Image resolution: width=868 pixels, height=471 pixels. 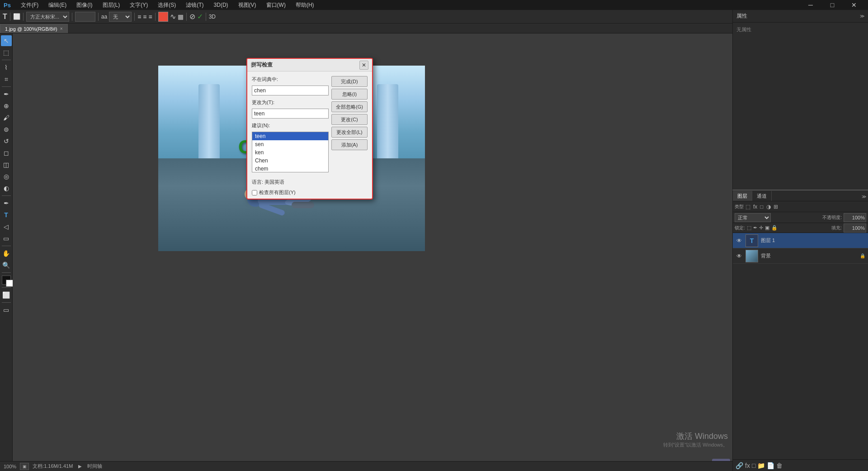 What do you see at coordinates (349, 145) in the screenshot?
I see `add-button: 添加(A)` at bounding box center [349, 145].